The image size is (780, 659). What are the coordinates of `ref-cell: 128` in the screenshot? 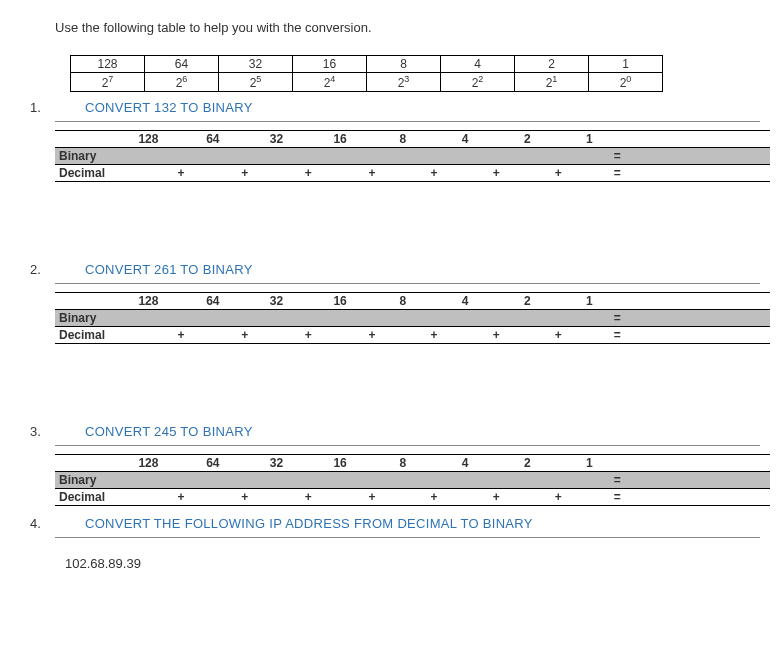 It's located at (108, 64).